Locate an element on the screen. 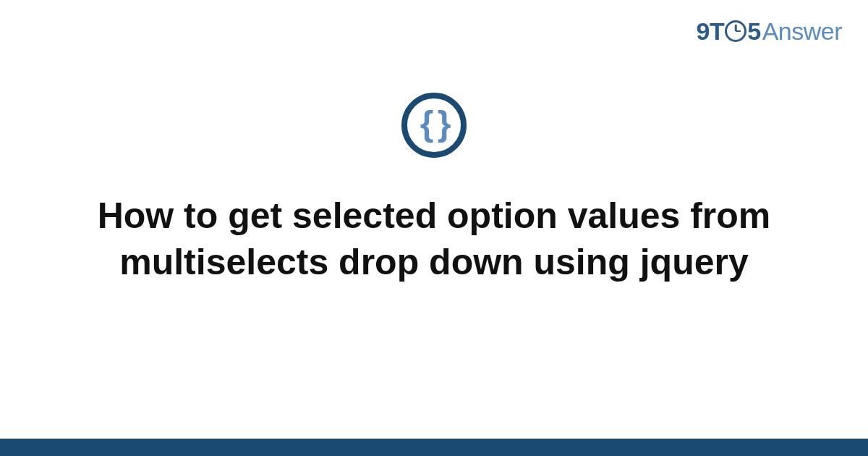 The image size is (868, 456). logo-t: T is located at coordinates (717, 32).